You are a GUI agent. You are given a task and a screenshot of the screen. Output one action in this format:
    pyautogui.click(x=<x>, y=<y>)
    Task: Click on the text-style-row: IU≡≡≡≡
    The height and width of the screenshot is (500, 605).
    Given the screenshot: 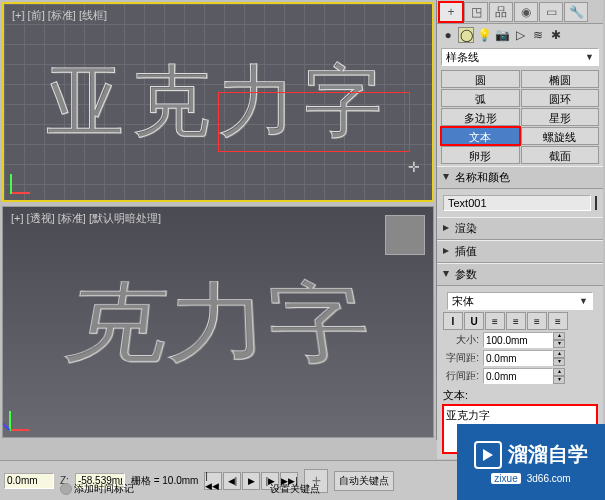 What is the action you would take?
    pyautogui.click(x=520, y=321)
    